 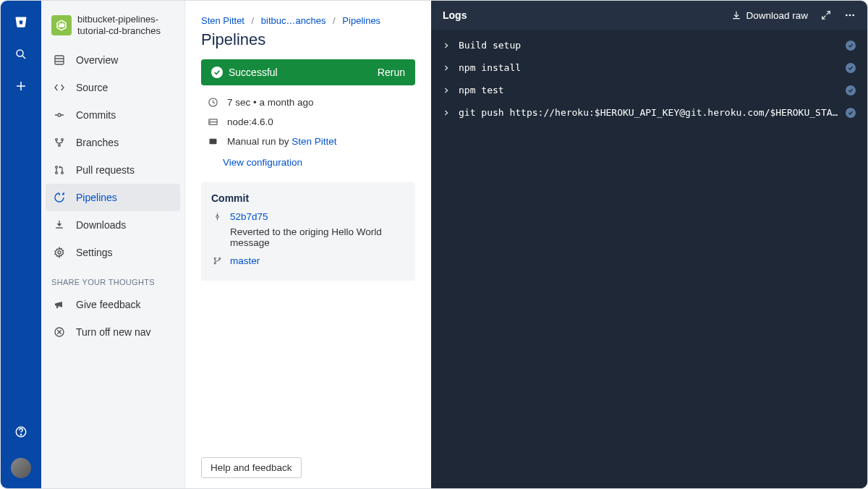 I want to click on expand-icon, so click(x=826, y=15).